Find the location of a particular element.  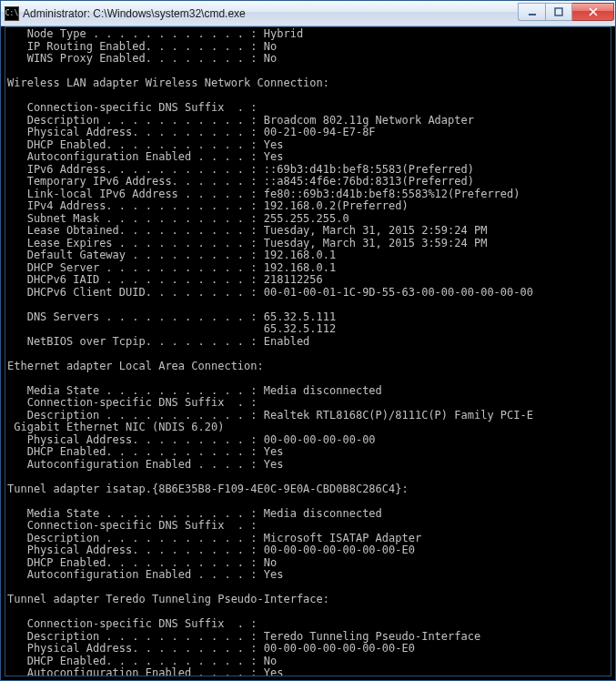

cmd-icon: C:\ is located at coordinates (12, 14).